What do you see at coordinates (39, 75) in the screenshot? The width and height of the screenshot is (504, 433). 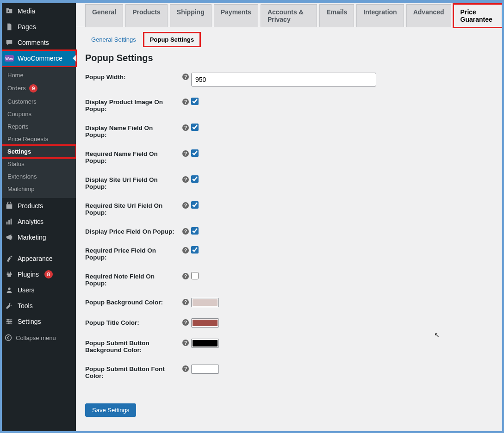 I see `submenu-home: Home` at bounding box center [39, 75].